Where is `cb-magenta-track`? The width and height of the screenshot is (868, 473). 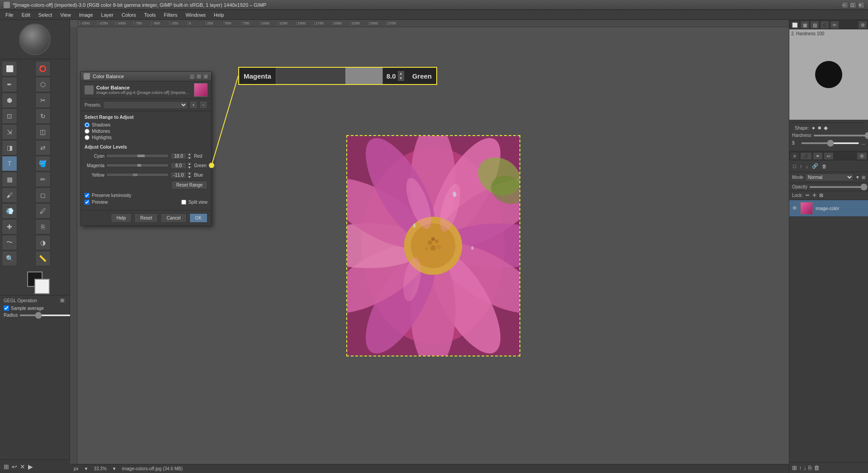
cb-magenta-track is located at coordinates (137, 165).